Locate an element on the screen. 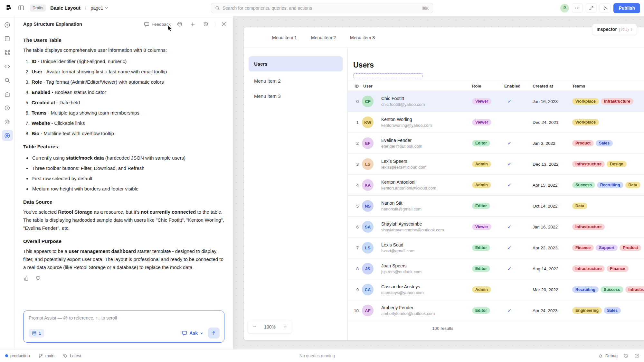 The height and width of the screenshot is (362, 644). table-row: 1 KWKenton Worlingkentonworling@yahoo.co… is located at coordinates (496, 122).